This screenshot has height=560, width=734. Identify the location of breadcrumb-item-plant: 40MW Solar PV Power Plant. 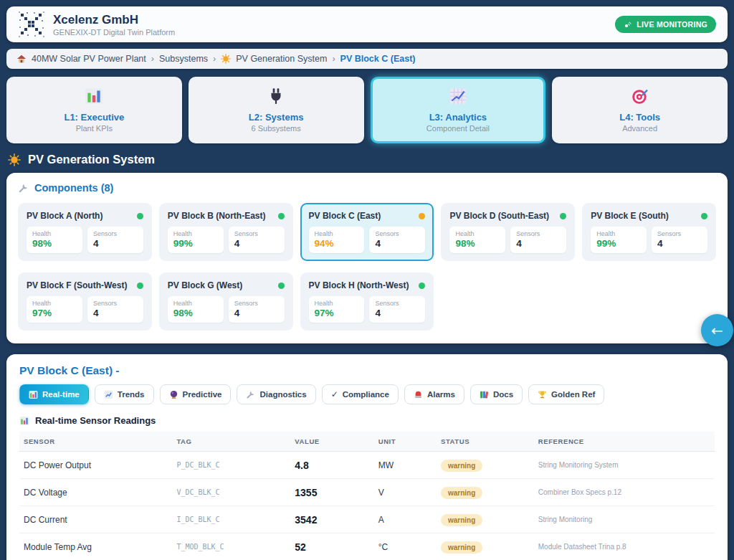
(89, 59).